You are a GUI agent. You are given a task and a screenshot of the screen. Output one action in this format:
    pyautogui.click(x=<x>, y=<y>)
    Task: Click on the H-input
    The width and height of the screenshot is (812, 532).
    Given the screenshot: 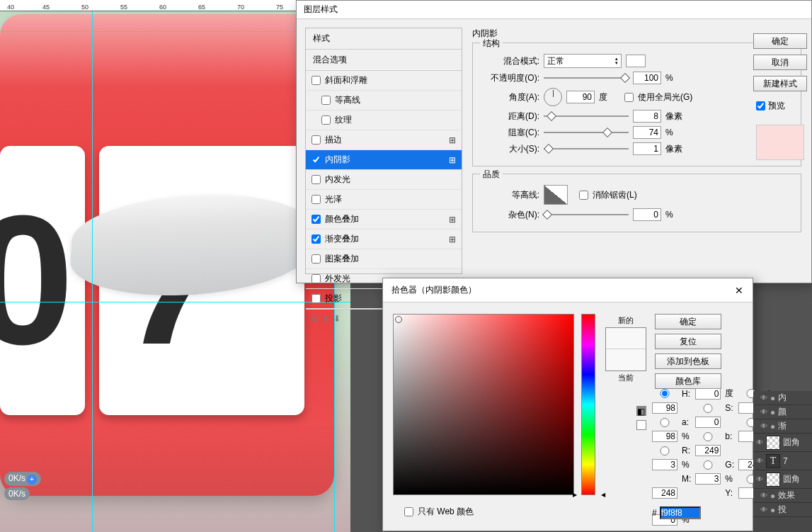 What is the action you would take?
    pyautogui.click(x=708, y=394)
    